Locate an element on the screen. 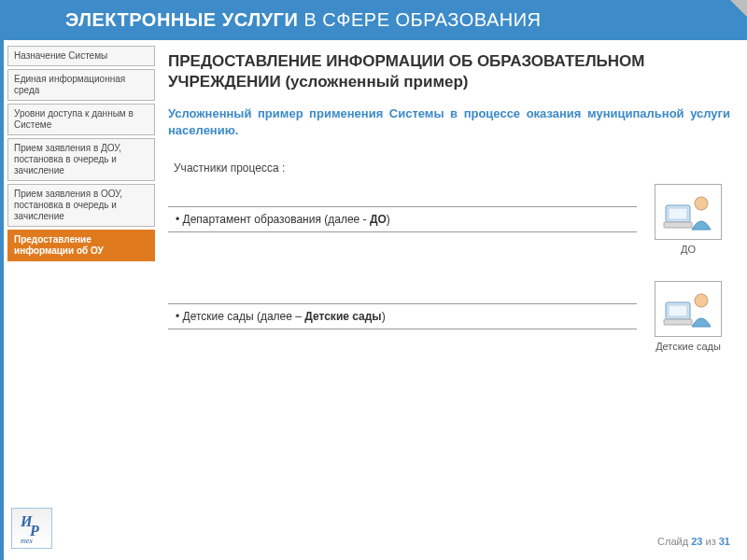  footer-prefix: Слайд is located at coordinates (674, 541).